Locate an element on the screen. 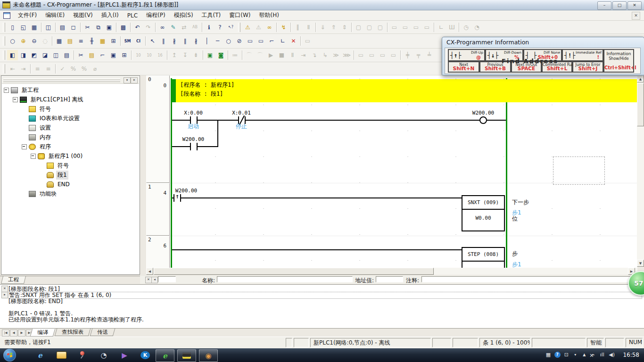 Image resolution: width=644 pixels, height=362 pixels. symbol-bar-close-button: ✕ is located at coordinates (149, 280).